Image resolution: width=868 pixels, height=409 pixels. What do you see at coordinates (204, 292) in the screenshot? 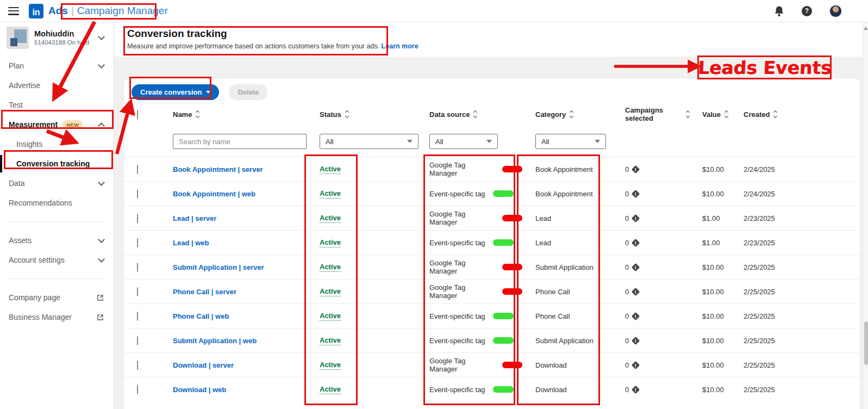
I see `conversion-name-link: Phone Call | server` at bounding box center [204, 292].